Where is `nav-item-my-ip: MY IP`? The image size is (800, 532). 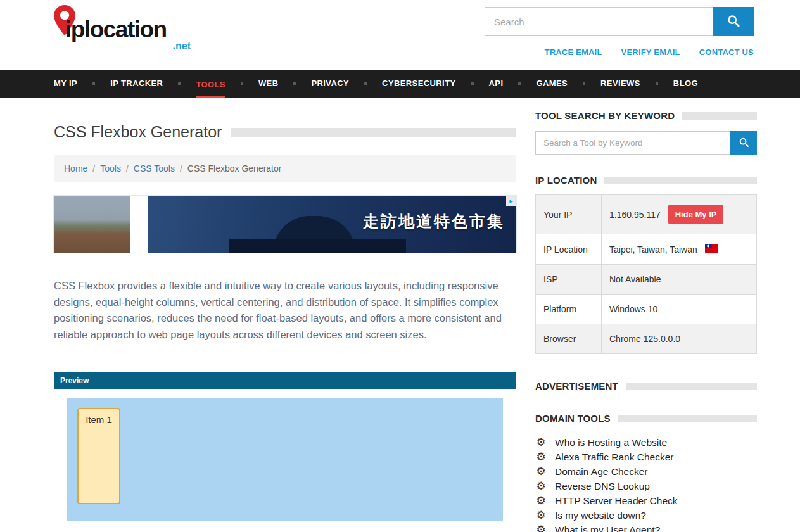 nav-item-my-ip: MY IP is located at coordinates (66, 84).